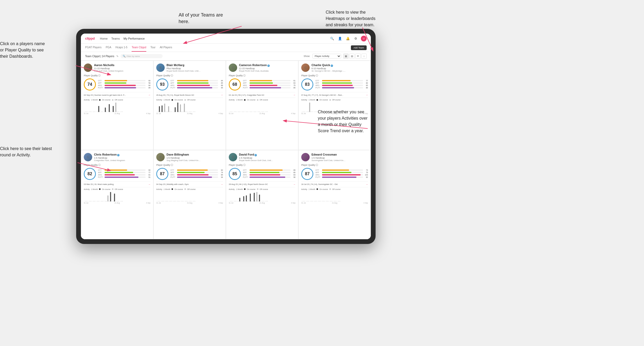 This screenshot has height=346, width=644. Describe the element at coordinates (190, 94) in the screenshot. I see `latest-round: 26 Aug 23 | 73 (+1), Royal North Devon G…` at that location.